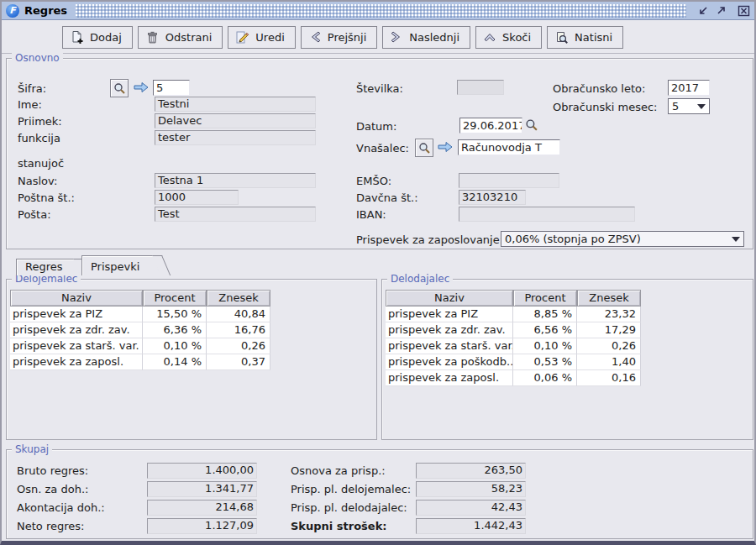 Image resolution: width=756 pixels, height=545 pixels. Describe the element at coordinates (60, 507) in the screenshot. I see `akontacija-doh-label: Akontacija doh.:` at that location.